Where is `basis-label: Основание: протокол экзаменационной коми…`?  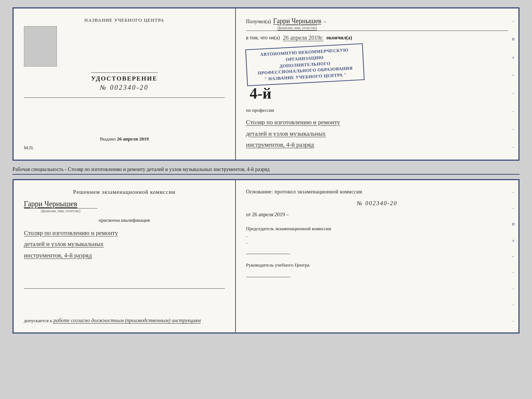
basis-label: Основание: протокол экзаменационной коми… is located at coordinates (377, 192).